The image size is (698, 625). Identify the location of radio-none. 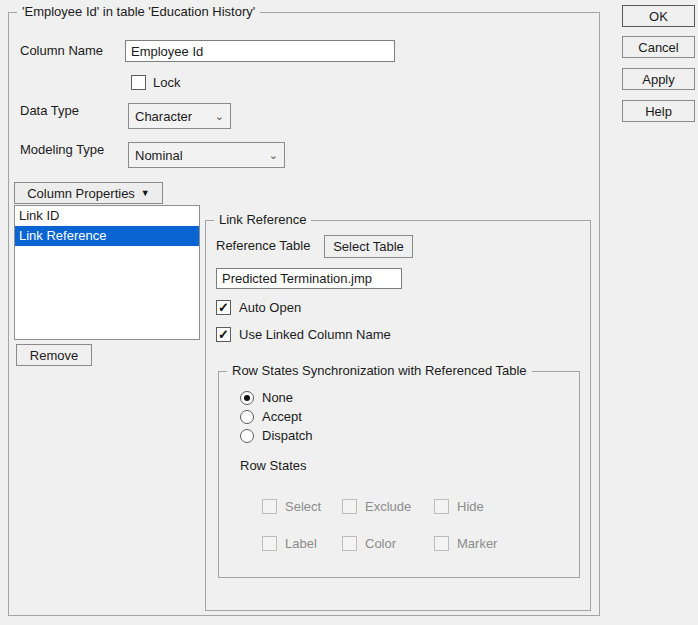
(247, 398).